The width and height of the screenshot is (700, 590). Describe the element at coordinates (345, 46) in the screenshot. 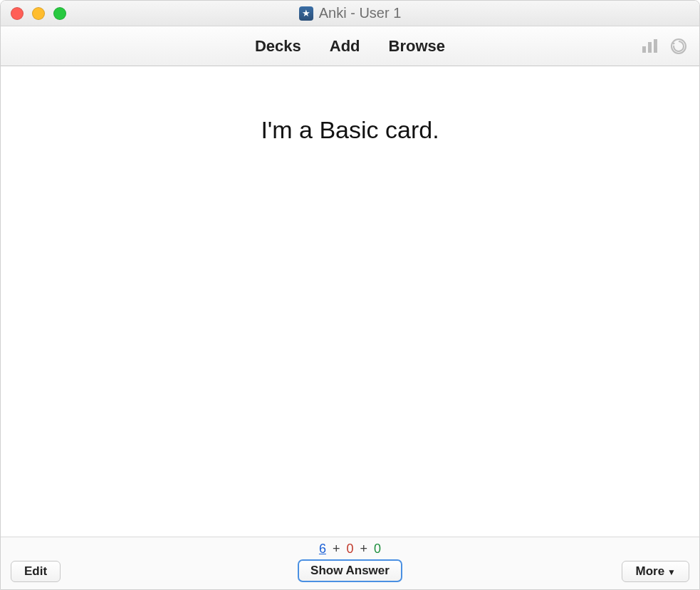

I see `add-menu-item: Add` at that location.